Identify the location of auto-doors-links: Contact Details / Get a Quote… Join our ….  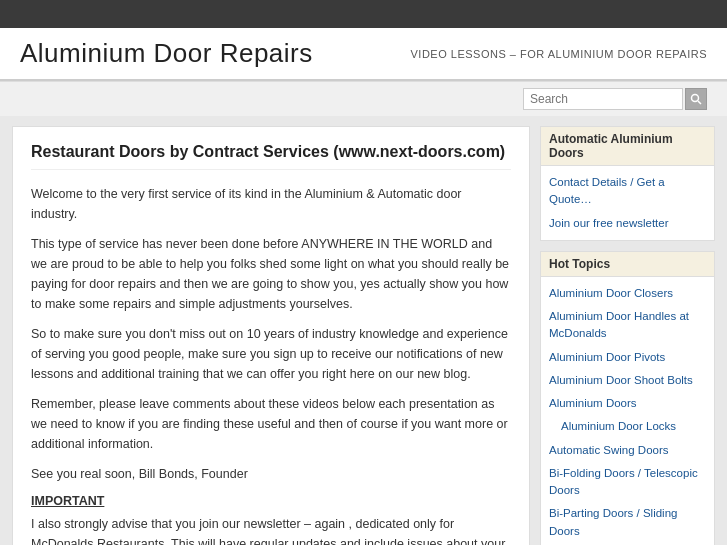
(628, 203).